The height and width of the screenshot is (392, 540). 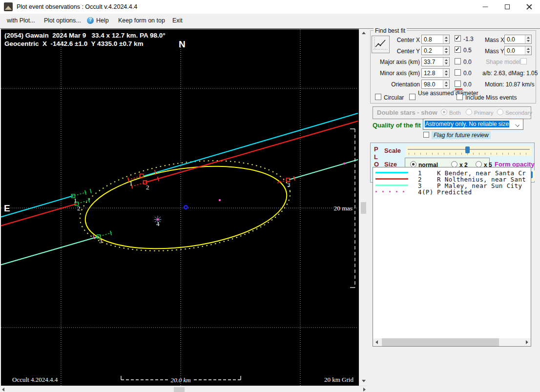 I want to click on menu-bar: with Plot... Plot options... Help Keep f…, so click(x=270, y=21).